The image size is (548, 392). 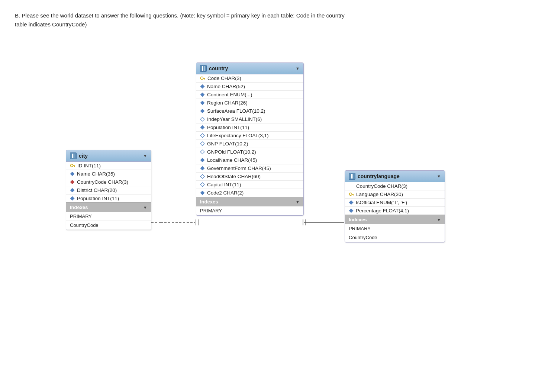 What do you see at coordinates (250, 185) in the screenshot?
I see `field-row: Capital INT(11)` at bounding box center [250, 185].